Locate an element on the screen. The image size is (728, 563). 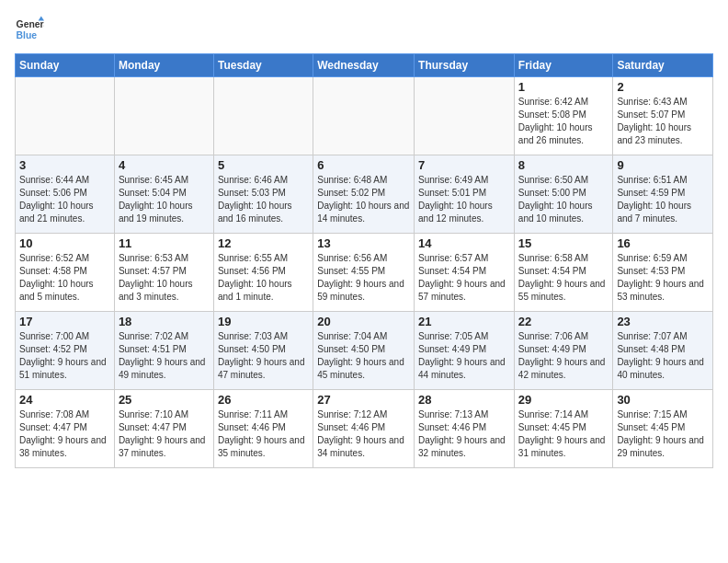
day-info: Sunrise: 7:08 AM Sunset: 4:47 PM Dayligh… is located at coordinates (64, 434).